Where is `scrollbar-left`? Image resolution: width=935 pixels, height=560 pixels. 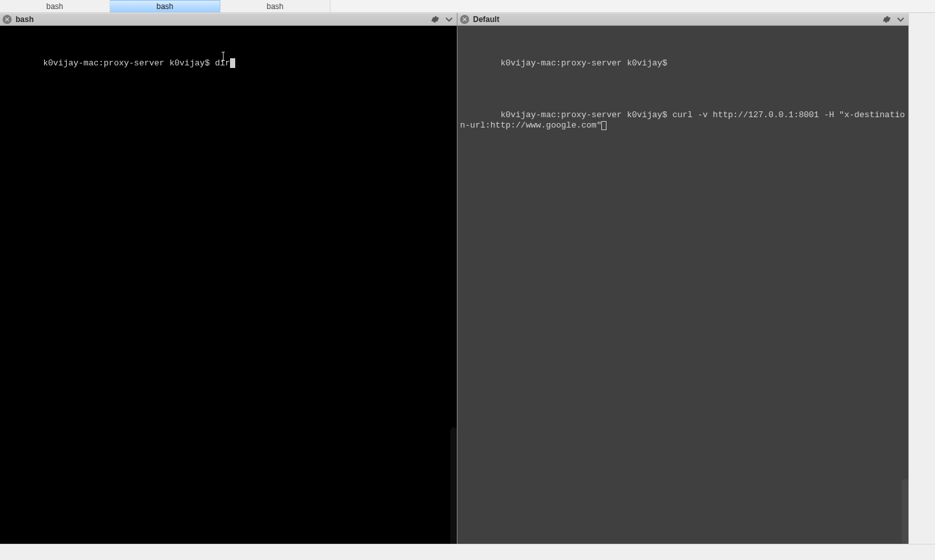 scrollbar-left is located at coordinates (454, 486).